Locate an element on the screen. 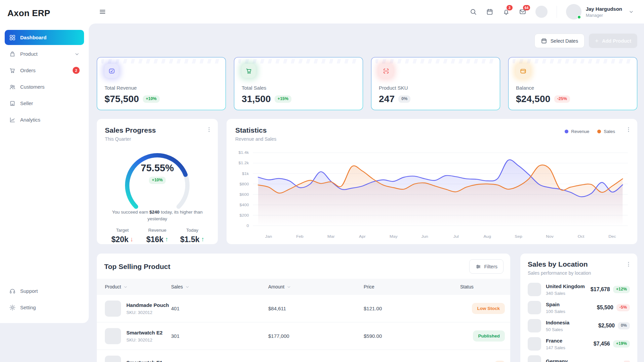 The image size is (644, 362). notifications-bell-icon: 3 is located at coordinates (506, 12).